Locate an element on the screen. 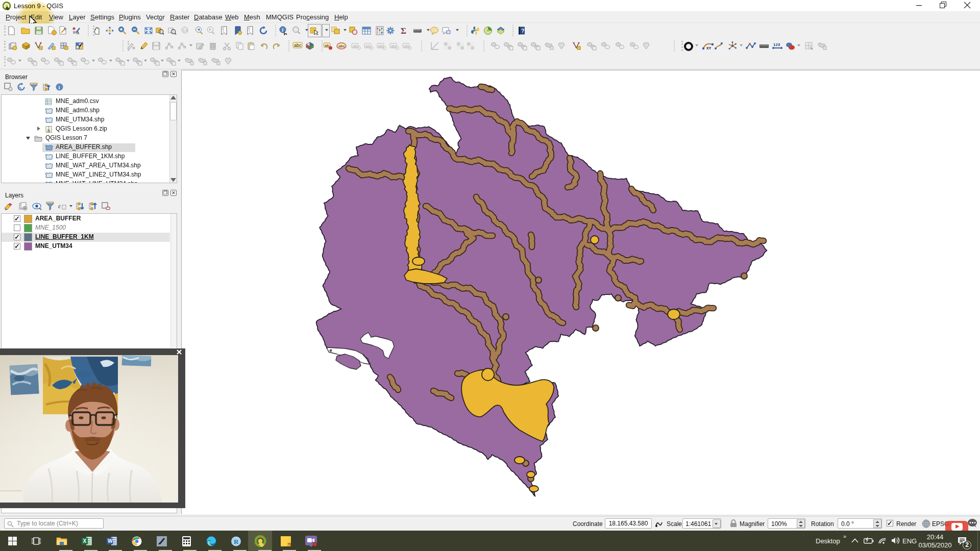 The image size is (980, 551). svg-text: ε is located at coordinates (60, 206).